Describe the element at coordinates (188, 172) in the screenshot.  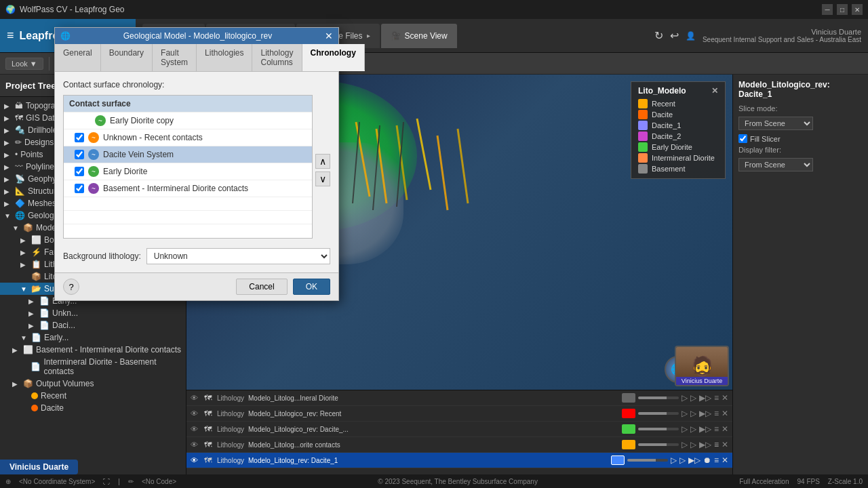
I see `chron-item-3: ~ Early Diorite` at that location.